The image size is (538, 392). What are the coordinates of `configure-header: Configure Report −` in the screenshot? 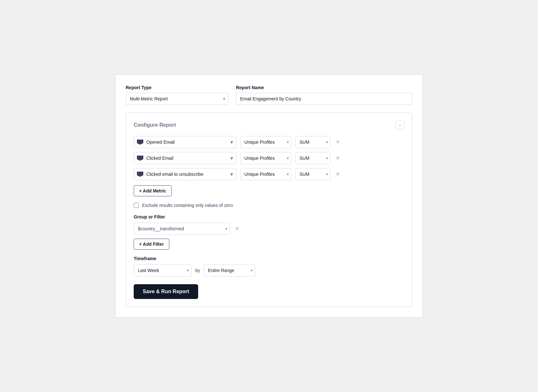 It's located at (269, 125).